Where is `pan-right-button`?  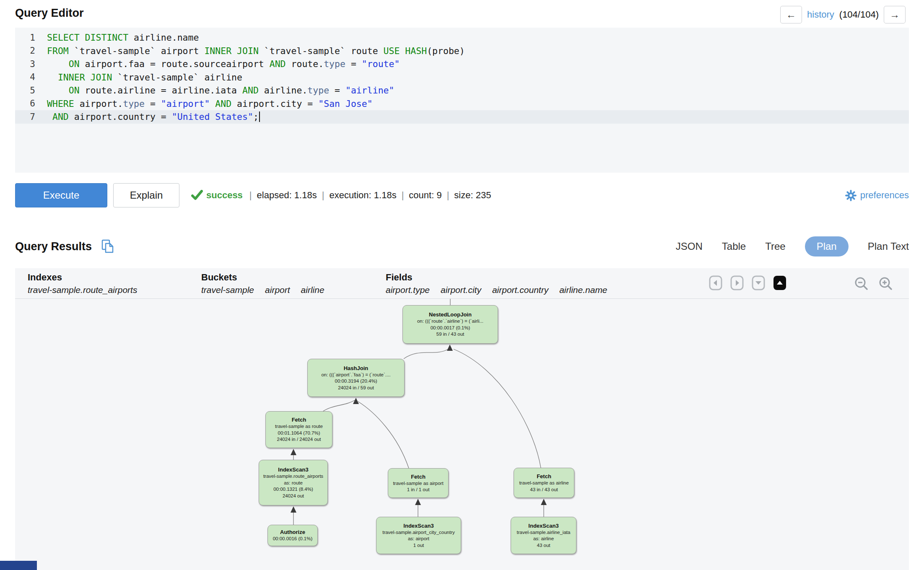 pan-right-button is located at coordinates (737, 283).